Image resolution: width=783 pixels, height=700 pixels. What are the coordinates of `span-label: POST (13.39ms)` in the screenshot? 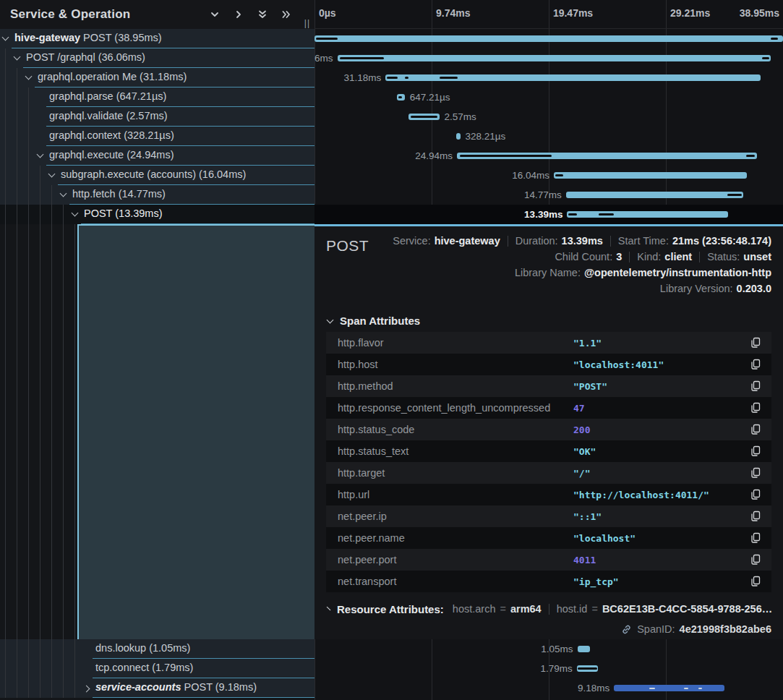 It's located at (123, 213).